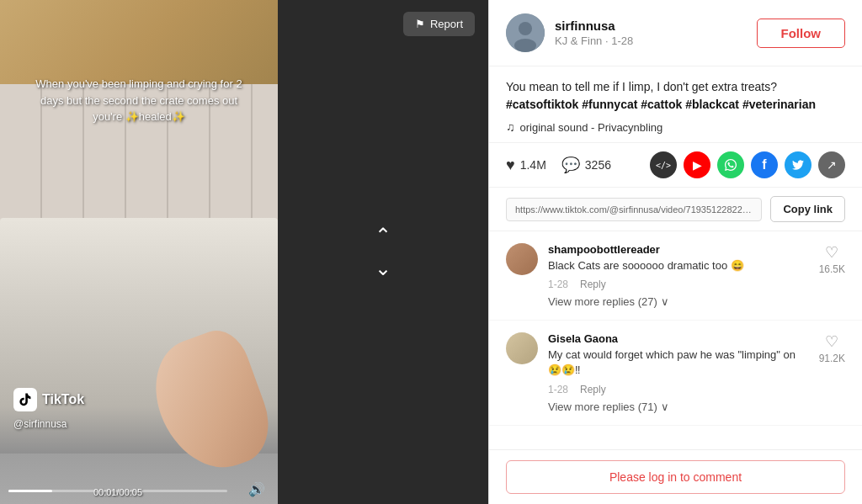 The image size is (862, 504). I want to click on share-icons: </> ▶ f ↗, so click(748, 165).